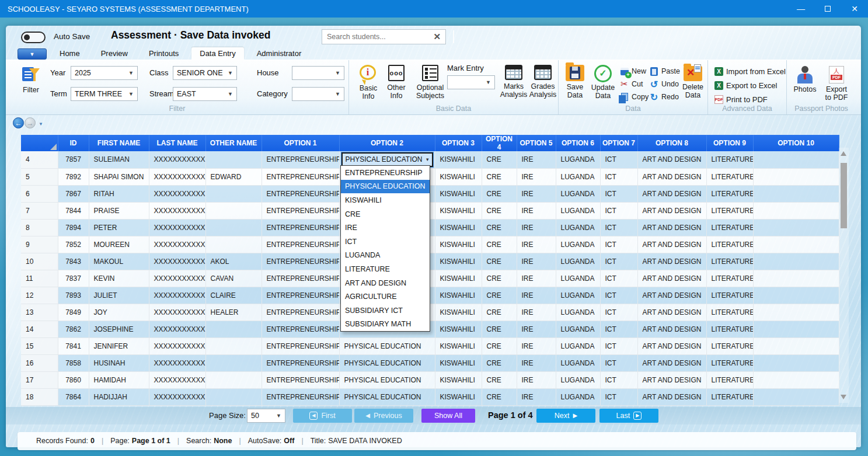 The image size is (868, 456). Describe the element at coordinates (74, 176) in the screenshot. I see `id-cell: 7892` at that location.